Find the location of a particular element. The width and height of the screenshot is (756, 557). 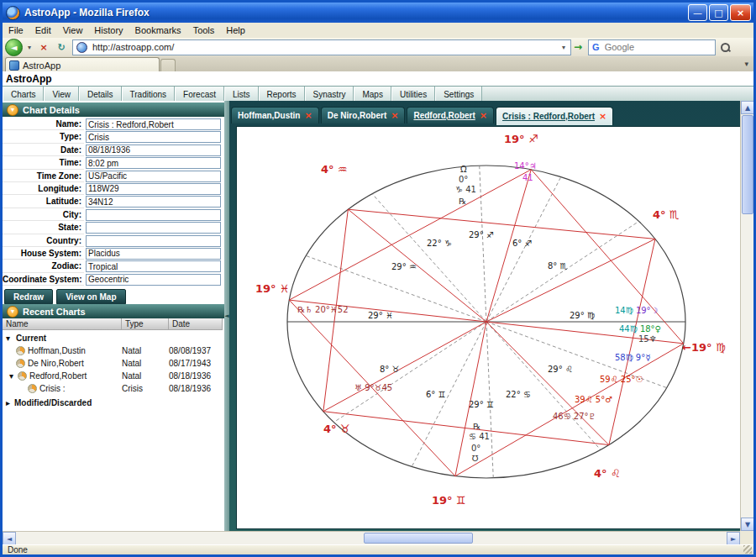

column-type: Type is located at coordinates (145, 324).